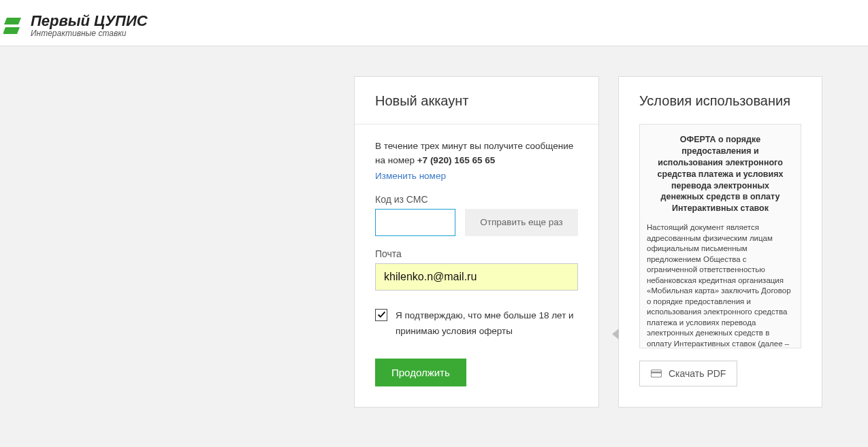 The image size is (868, 447). Describe the element at coordinates (421, 373) in the screenshot. I see `continue-button: Продолжить` at that location.